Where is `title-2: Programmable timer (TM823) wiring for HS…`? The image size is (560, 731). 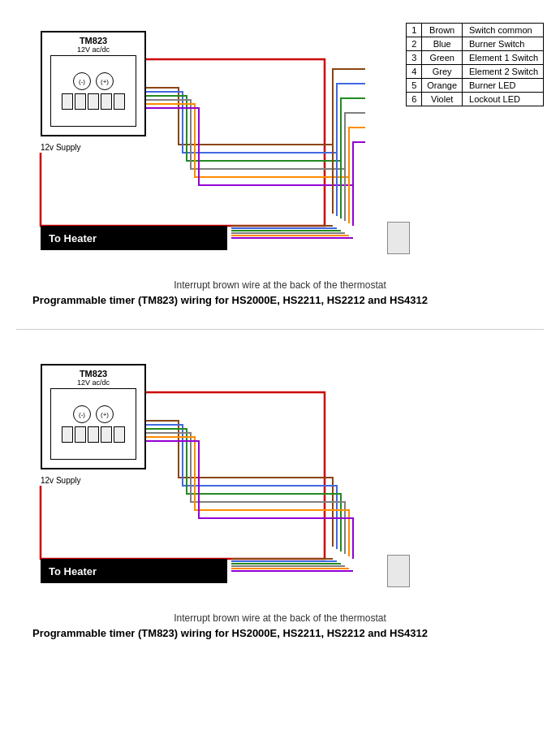 title-2: Programmable timer (TM823) wiring for HS… is located at coordinates (288, 634).